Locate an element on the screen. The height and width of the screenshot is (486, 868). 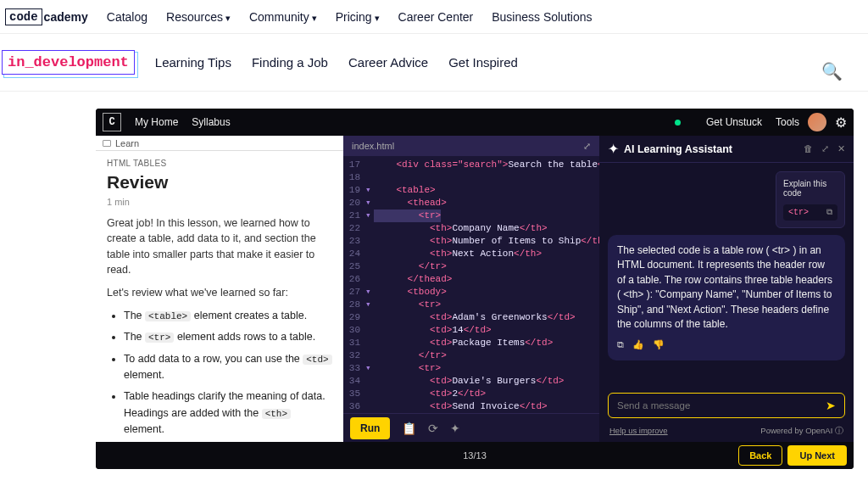
logo: codecademy is located at coordinates (47, 17).